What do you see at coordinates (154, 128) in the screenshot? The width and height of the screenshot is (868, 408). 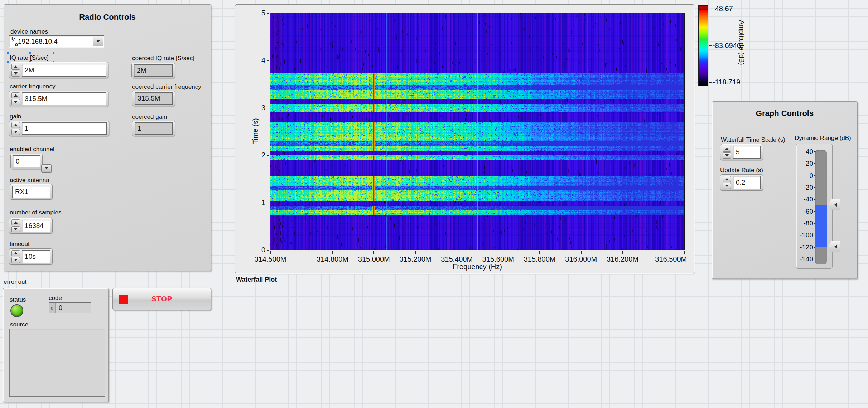 I see `coerced-gain-indicator: 1` at bounding box center [154, 128].